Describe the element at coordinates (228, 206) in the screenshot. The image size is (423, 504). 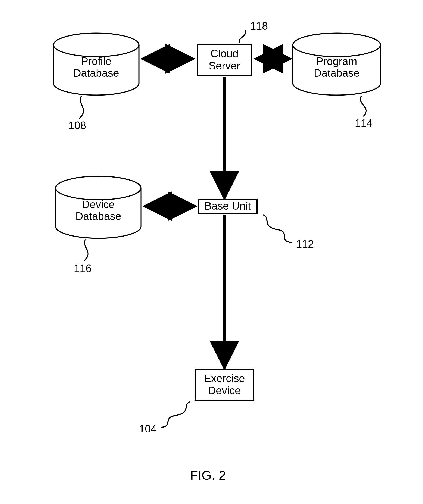
I see `base-unit-box: Base Unit` at that location.